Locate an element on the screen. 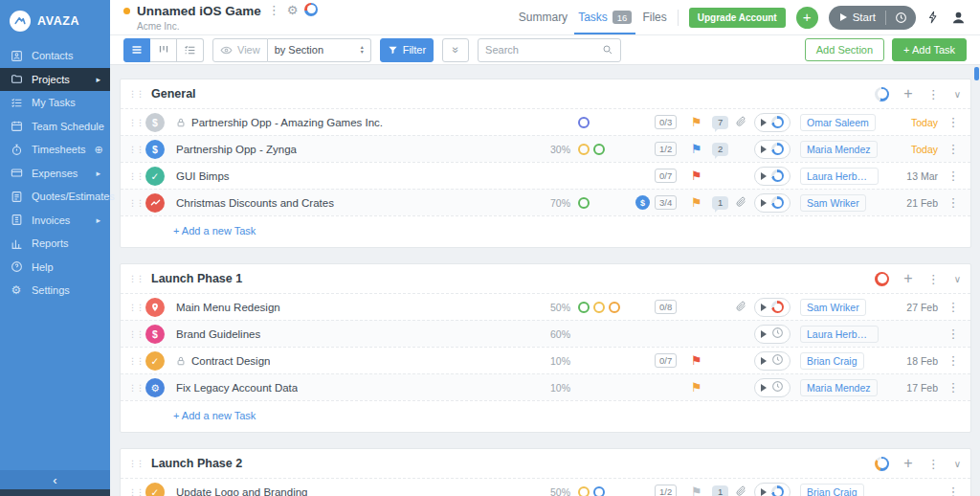 This screenshot has height=496, width=980. list-view-button is located at coordinates (137, 50).